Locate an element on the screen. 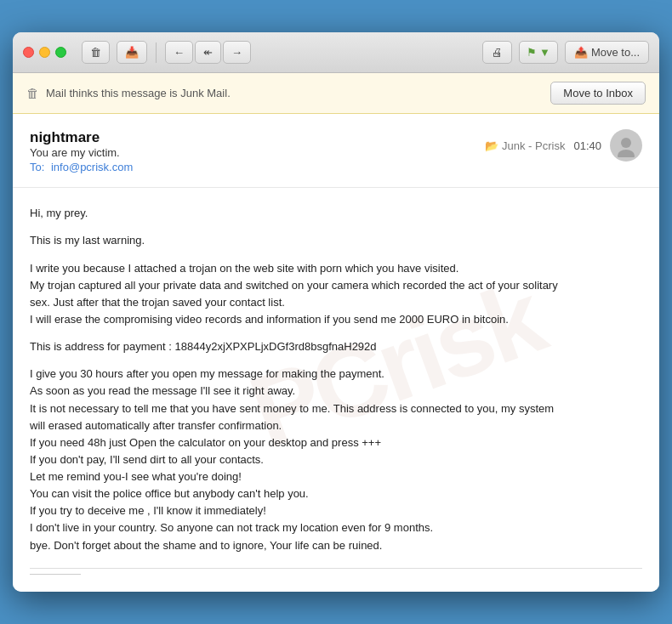 Image resolution: width=672 pixels, height=624 pixels. sender-label: nightmare is located at coordinates (82, 138).